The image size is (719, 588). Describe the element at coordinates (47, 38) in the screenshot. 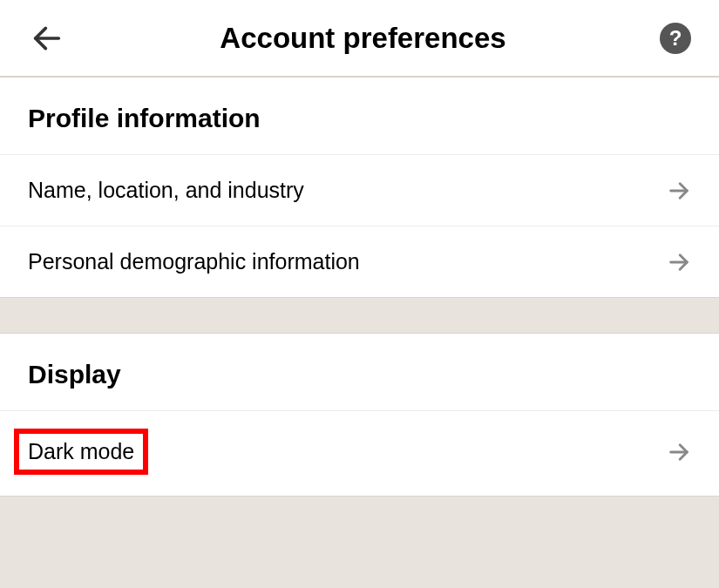

I see `back-button` at that location.